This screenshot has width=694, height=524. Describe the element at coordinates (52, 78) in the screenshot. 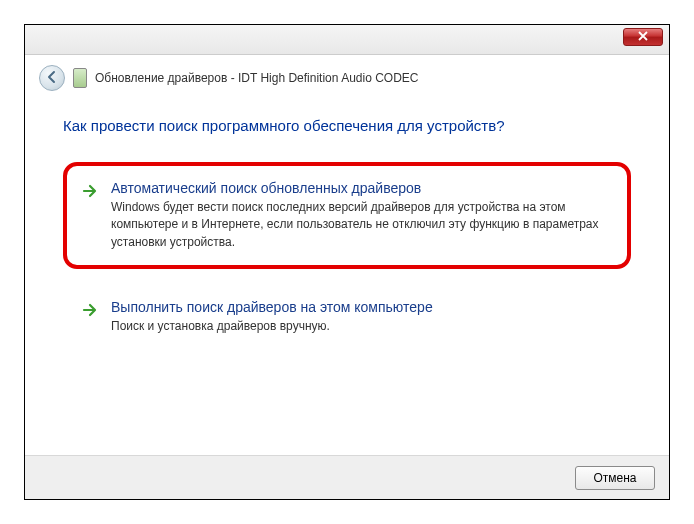

I see `back-arrow-icon` at that location.